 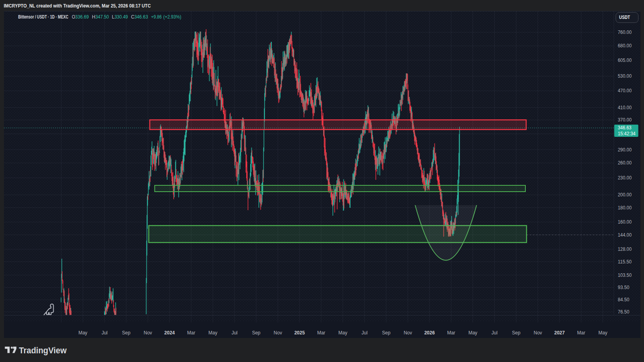 What do you see at coordinates (625, 195) in the screenshot?
I see `svg-text: 200.00` at bounding box center [625, 195].